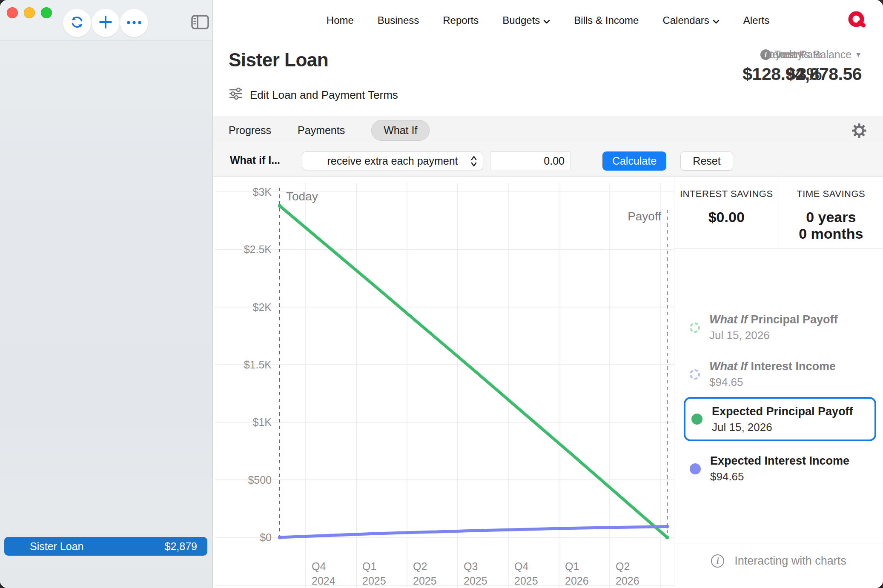  I want to click on svg-text: $500, so click(260, 480).